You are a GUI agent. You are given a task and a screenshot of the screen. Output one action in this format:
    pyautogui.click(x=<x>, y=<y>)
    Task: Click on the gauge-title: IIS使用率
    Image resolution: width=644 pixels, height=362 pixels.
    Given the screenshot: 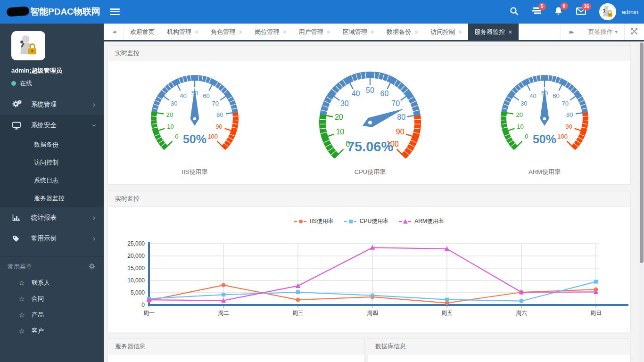 What is the action you would take?
    pyautogui.click(x=195, y=172)
    